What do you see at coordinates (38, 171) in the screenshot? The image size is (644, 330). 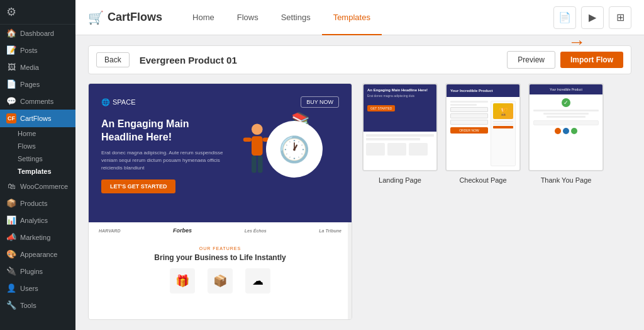 I see `sidebar-sub-templates: Templates` at bounding box center [38, 171].